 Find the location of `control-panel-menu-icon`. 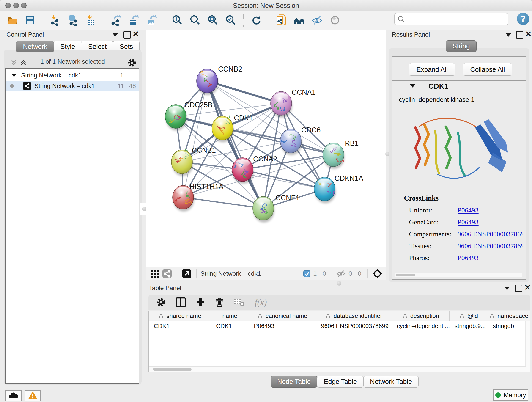

control-panel-menu-icon is located at coordinates (115, 35).